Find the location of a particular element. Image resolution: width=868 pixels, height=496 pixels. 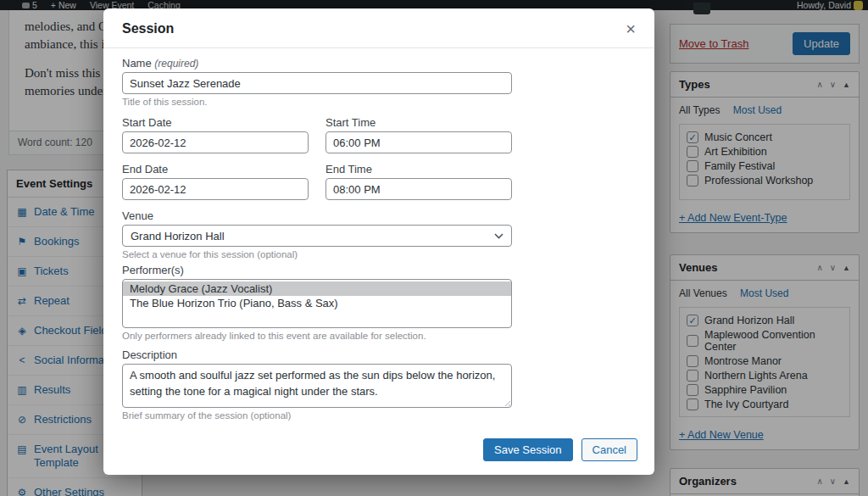

start-time-input is located at coordinates (419, 142).